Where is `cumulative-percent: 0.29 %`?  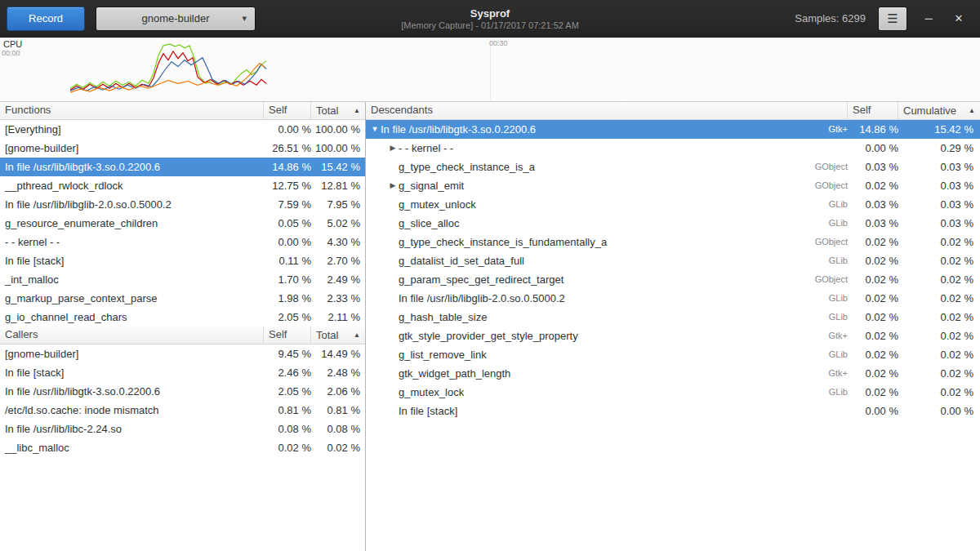
cumulative-percent: 0.29 % is located at coordinates (942, 149).